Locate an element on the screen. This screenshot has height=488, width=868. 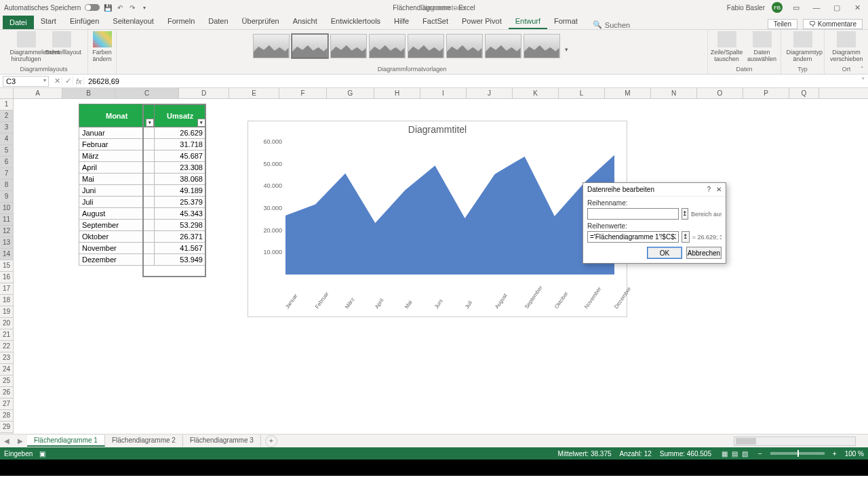
horizontal-scrollbar is located at coordinates (795, 441).